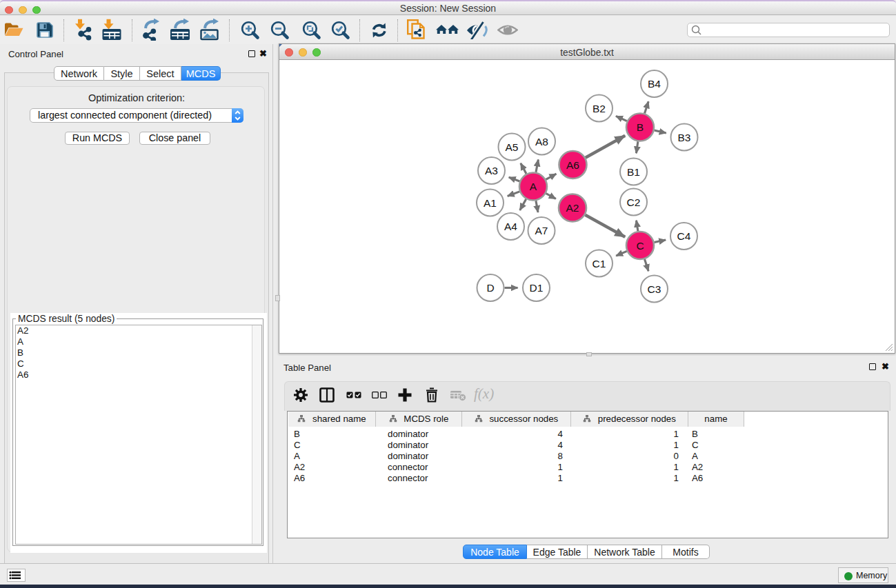 This screenshot has height=588, width=896. I want to click on svg-text: A4, so click(510, 226).